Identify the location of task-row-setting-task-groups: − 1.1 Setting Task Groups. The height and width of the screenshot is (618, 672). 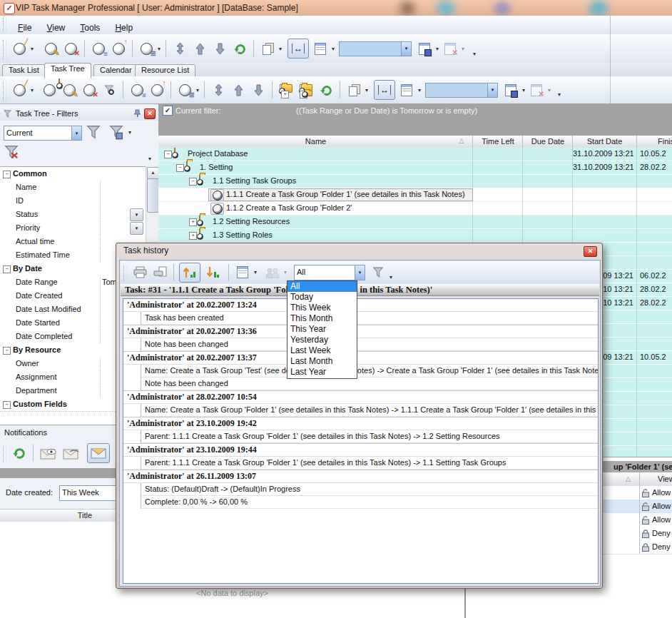
(415, 181).